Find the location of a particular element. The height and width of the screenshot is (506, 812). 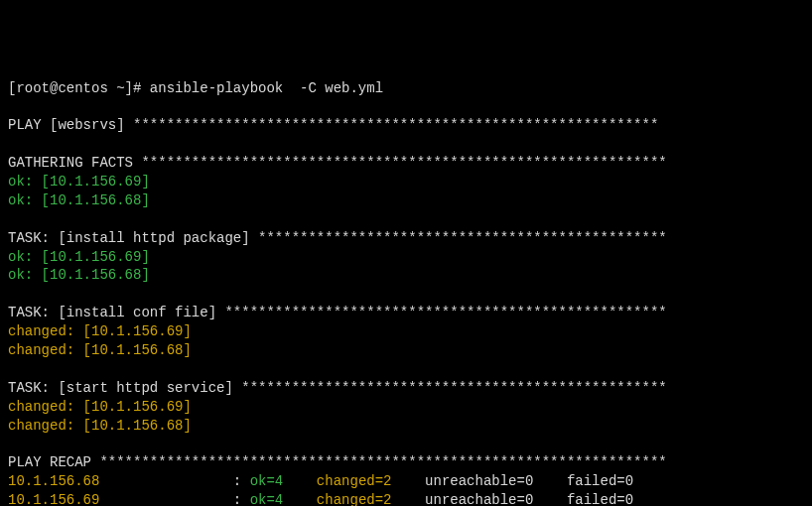

gathering-facts-header: GATHERING FACTS ************************… is located at coordinates (338, 163).